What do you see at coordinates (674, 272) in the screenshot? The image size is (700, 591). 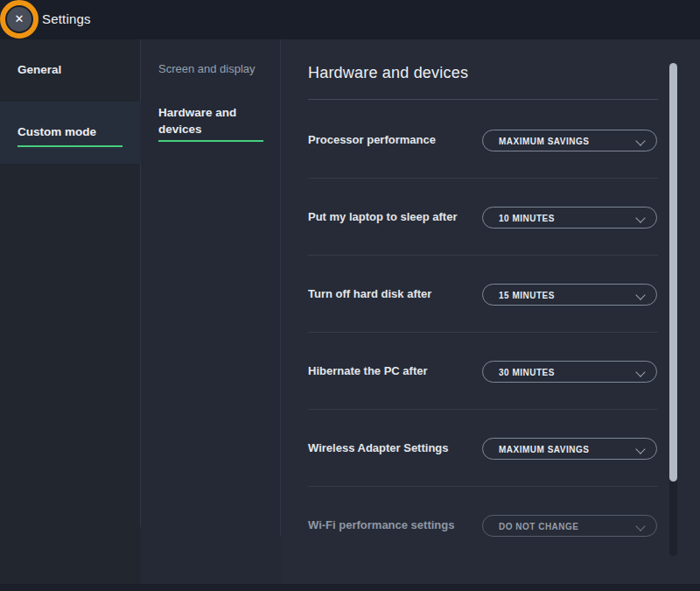 I see `scrollbar-thumb` at bounding box center [674, 272].